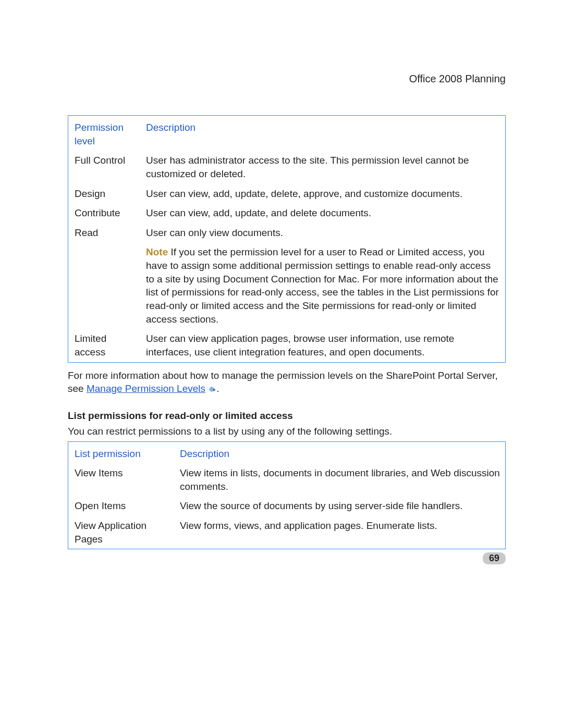 The height and width of the screenshot is (728, 563). What do you see at coordinates (121, 506) in the screenshot?
I see `table2-cell-perm: Open Items` at bounding box center [121, 506].